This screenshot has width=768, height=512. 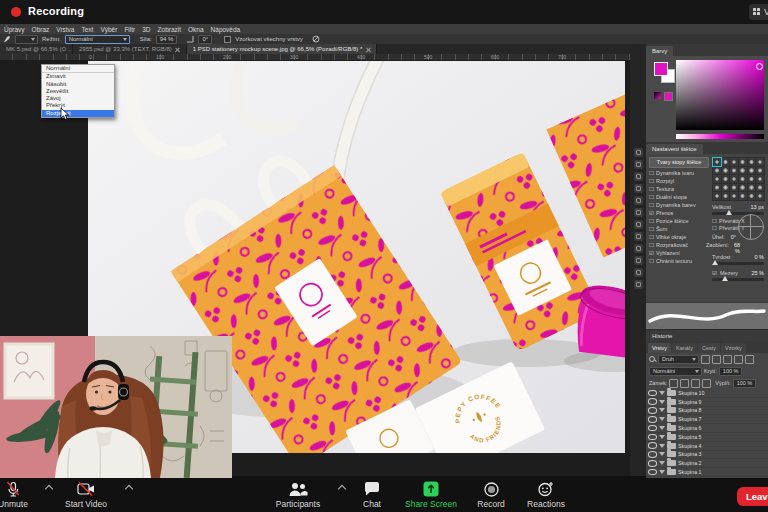 I want to click on menu-3d: 3D, so click(x=146, y=30).